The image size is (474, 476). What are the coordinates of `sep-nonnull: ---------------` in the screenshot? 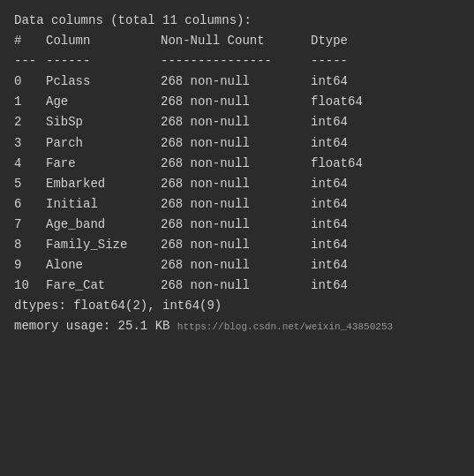 It's located at (236, 62).